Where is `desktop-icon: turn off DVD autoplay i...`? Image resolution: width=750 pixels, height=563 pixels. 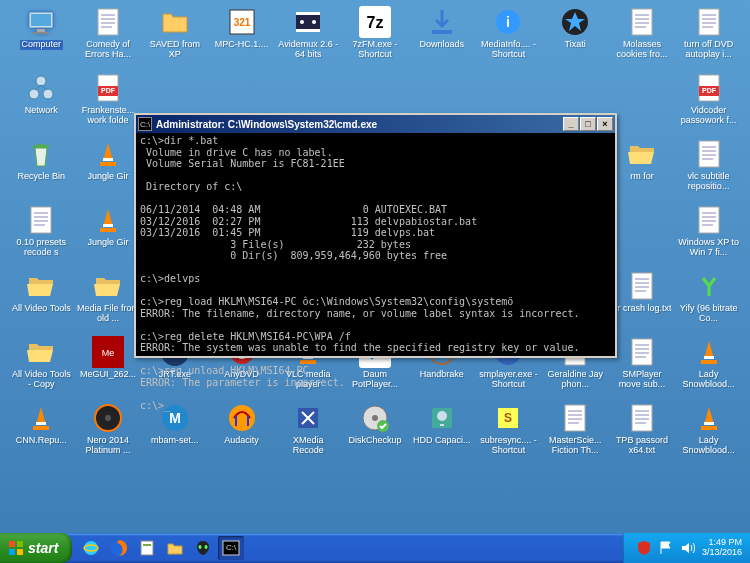
desktop-icon: turn off DVD autoplay i... is located at coordinates (708, 37).